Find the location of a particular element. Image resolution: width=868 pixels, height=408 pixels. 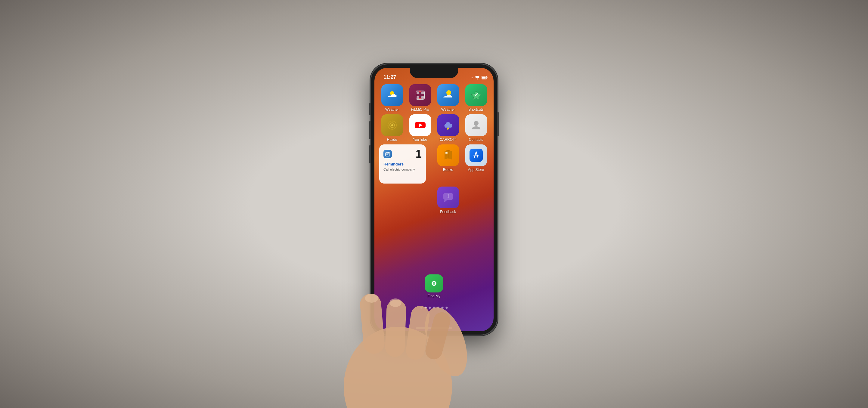

page-dots is located at coordinates (434, 308).